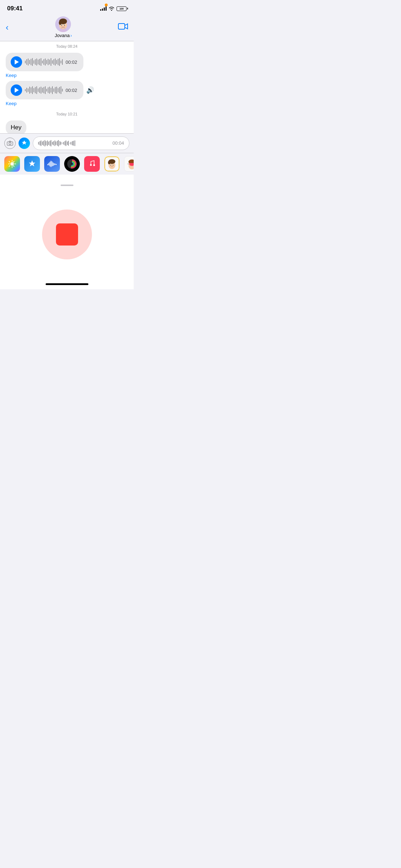 The height and width of the screenshot is (868, 401). I want to click on wifi-icon, so click(112, 9).